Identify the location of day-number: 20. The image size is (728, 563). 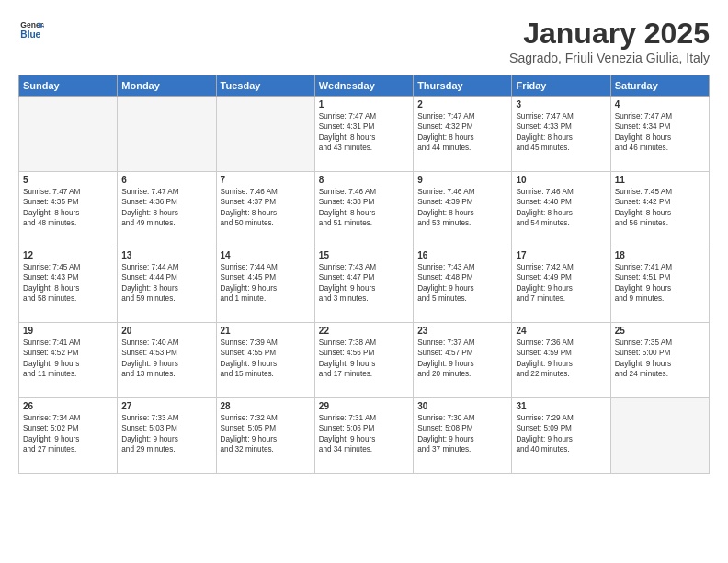
(166, 331).